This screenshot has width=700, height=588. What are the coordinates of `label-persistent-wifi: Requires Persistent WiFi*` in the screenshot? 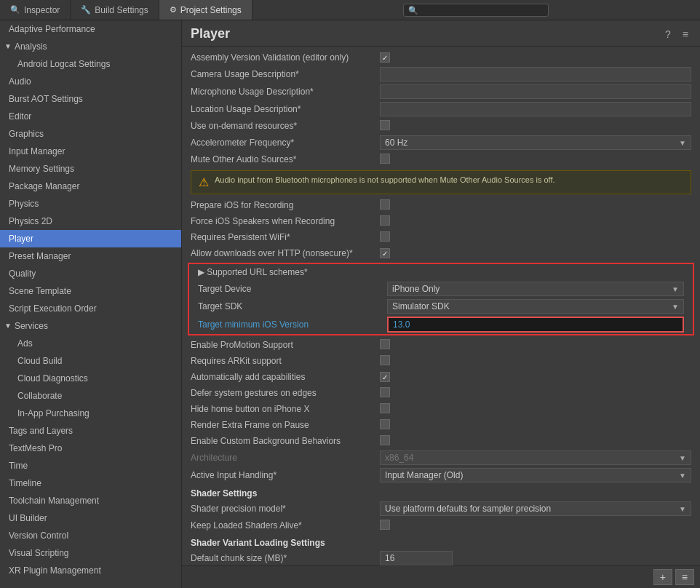 It's located at (285, 237).